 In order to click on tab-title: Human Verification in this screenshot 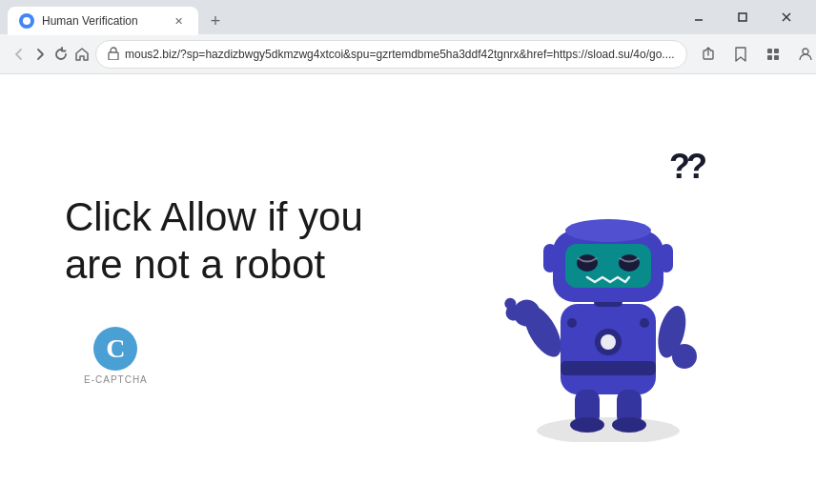, I will do `click(102, 21)`.